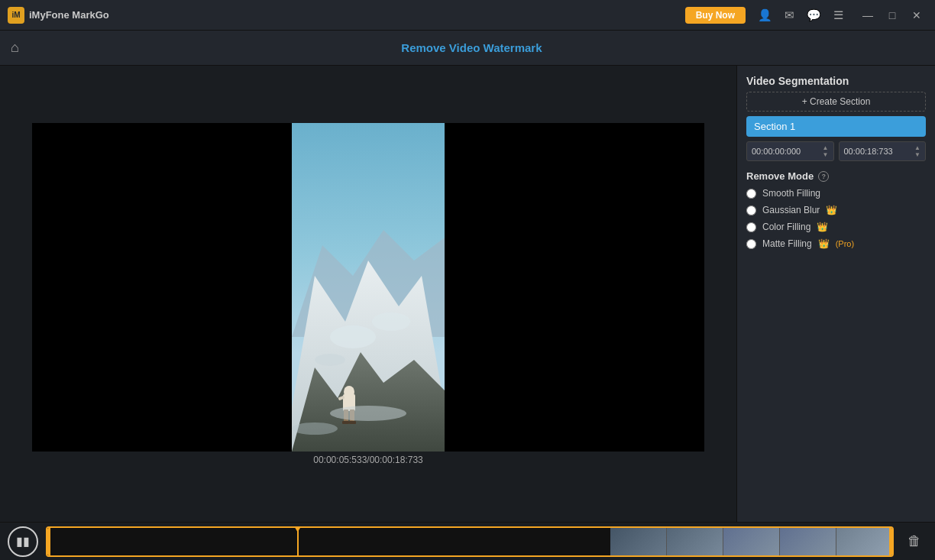  Describe the element at coordinates (917, 15) in the screenshot. I see `close-button: ✕` at that location.